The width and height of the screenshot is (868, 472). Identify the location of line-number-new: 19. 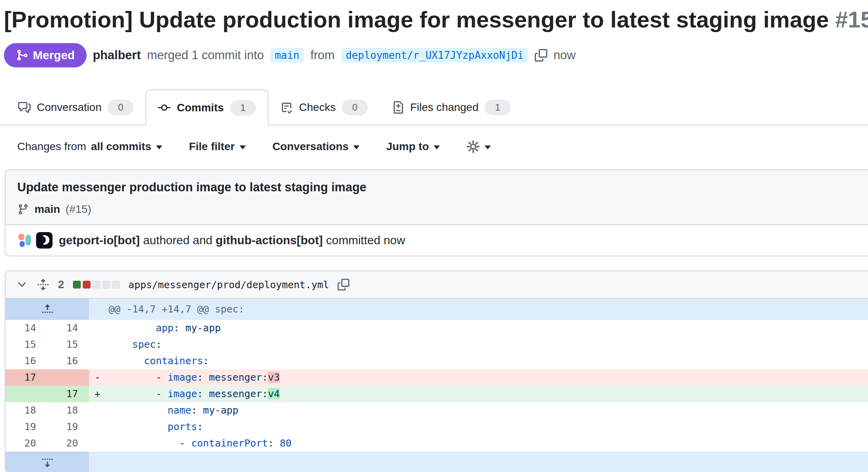
(68, 427).